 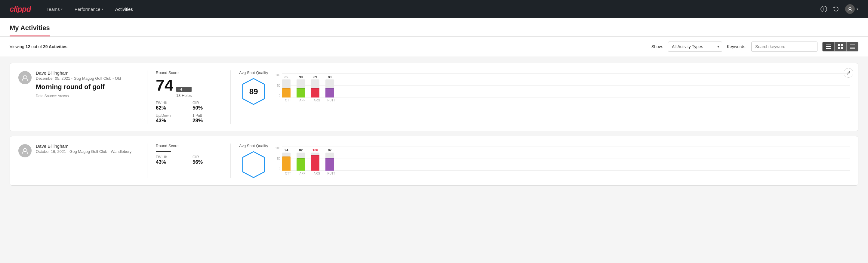 What do you see at coordinates (253, 91) in the screenshot?
I see `hexagon: 89` at bounding box center [253, 91].